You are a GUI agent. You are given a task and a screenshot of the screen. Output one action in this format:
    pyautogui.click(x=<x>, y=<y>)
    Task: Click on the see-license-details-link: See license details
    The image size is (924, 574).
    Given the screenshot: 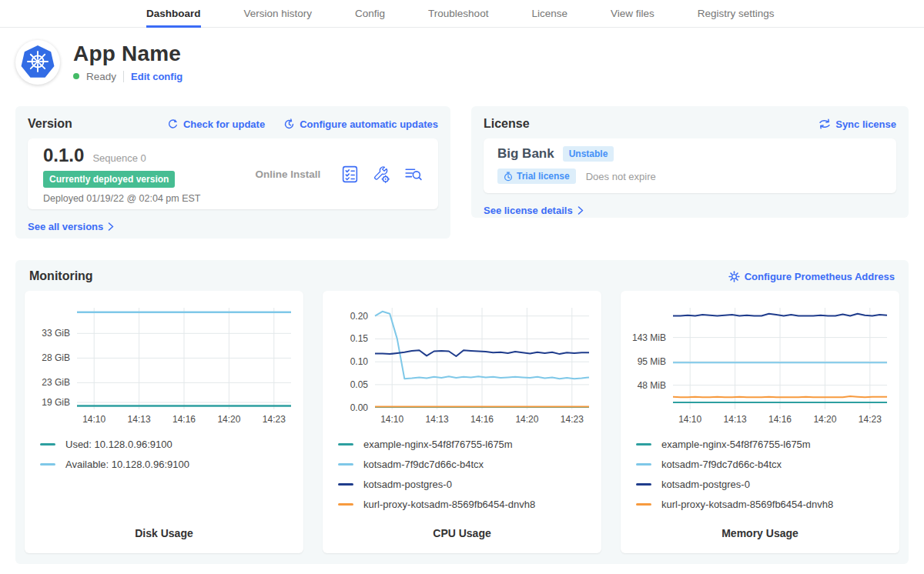 What is the action you would take?
    pyautogui.click(x=534, y=211)
    